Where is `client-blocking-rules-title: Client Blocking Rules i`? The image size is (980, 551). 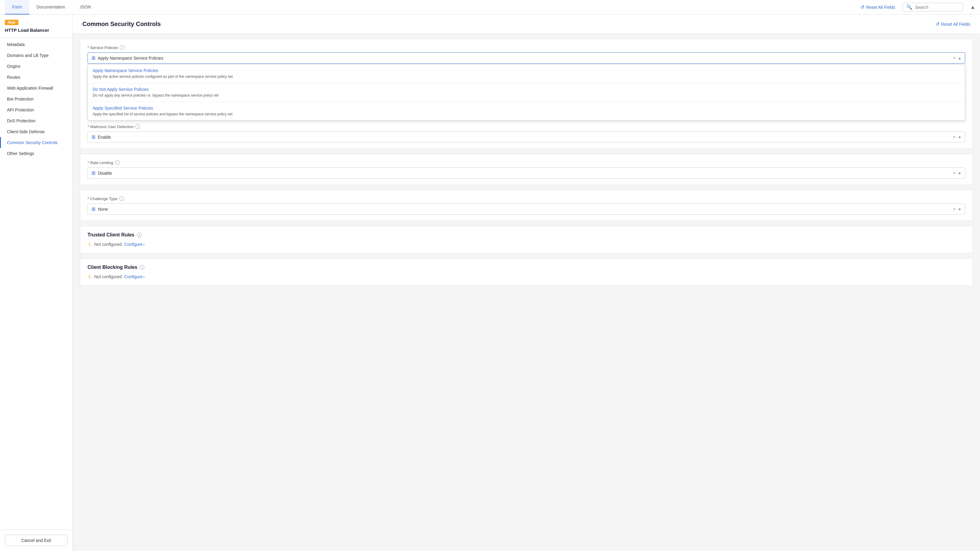
client-blocking-rules-title: Client Blocking Rules i is located at coordinates (527, 267).